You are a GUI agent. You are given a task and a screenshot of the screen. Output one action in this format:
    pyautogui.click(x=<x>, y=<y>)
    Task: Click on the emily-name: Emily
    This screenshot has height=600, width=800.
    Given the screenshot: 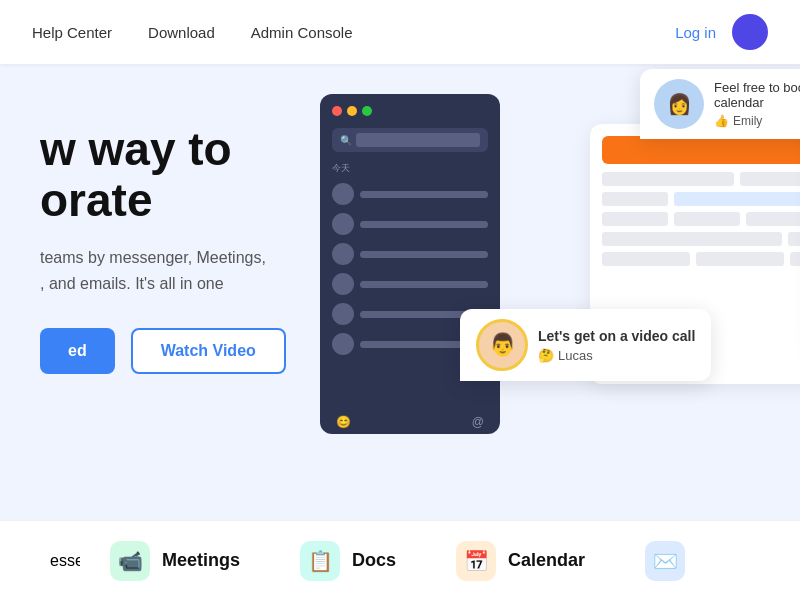 What is the action you would take?
    pyautogui.click(x=748, y=121)
    